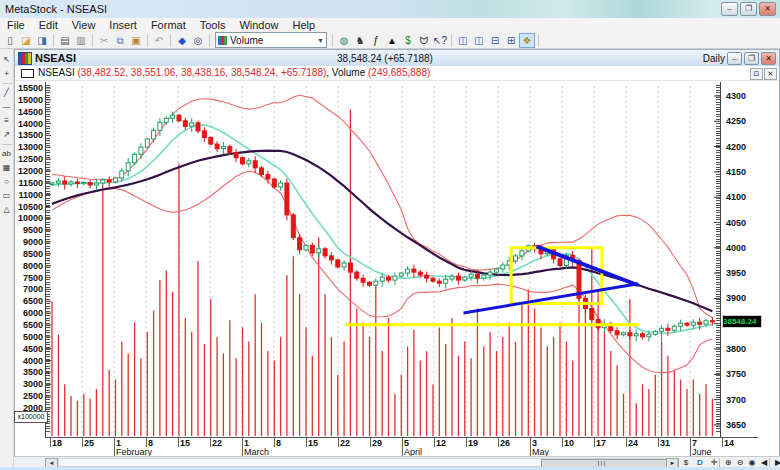 Image resolution: width=780 pixels, height=470 pixels. Describe the element at coordinates (182, 40) in the screenshot. I see `navigator-icon: ◆` at that location.